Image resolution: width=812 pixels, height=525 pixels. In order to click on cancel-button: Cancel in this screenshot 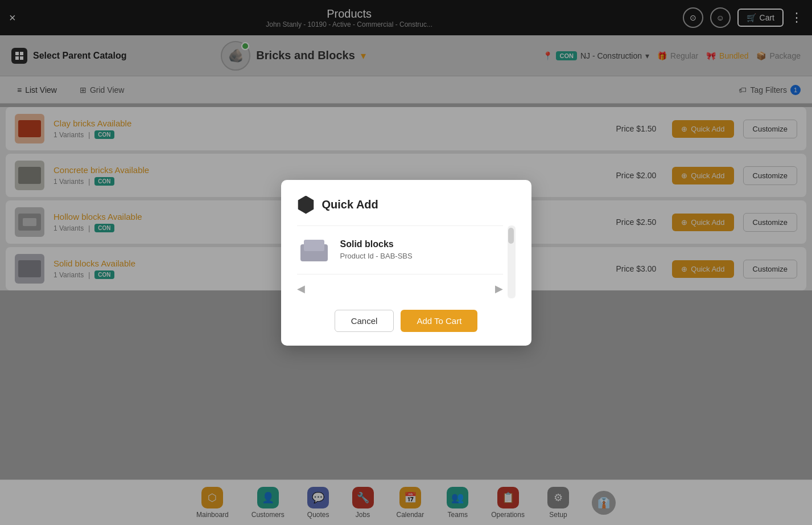, I will do `click(364, 321)`.